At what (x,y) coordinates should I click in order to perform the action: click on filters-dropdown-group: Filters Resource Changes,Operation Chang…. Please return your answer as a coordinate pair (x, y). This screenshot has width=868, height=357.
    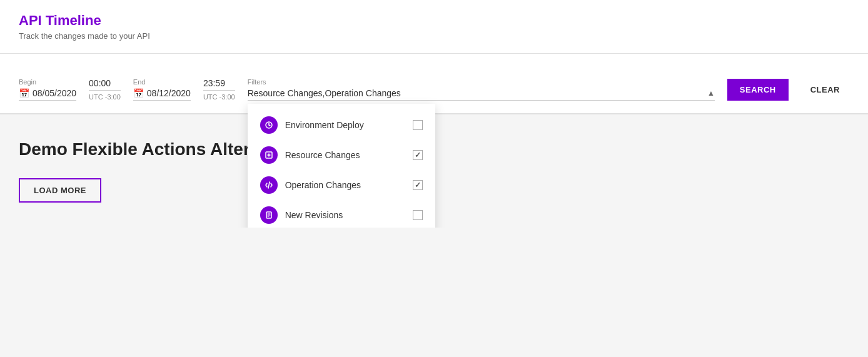
    Looking at the image, I should click on (482, 89).